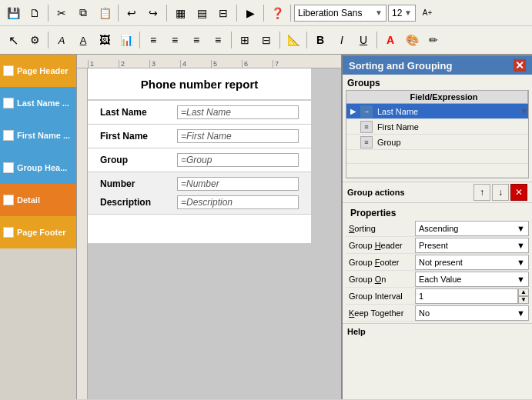 The image size is (532, 400). I want to click on prop-keep-together-label: Keep Together, so click(380, 313).